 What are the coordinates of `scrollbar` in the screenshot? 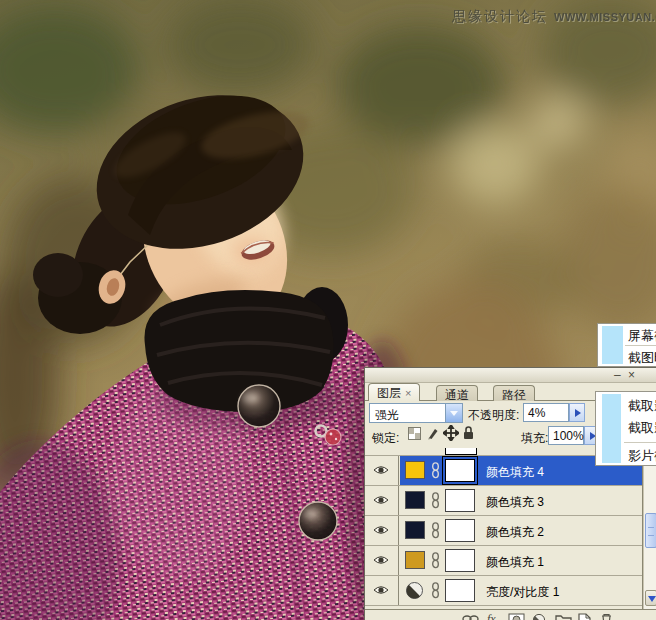 It's located at (650, 528).